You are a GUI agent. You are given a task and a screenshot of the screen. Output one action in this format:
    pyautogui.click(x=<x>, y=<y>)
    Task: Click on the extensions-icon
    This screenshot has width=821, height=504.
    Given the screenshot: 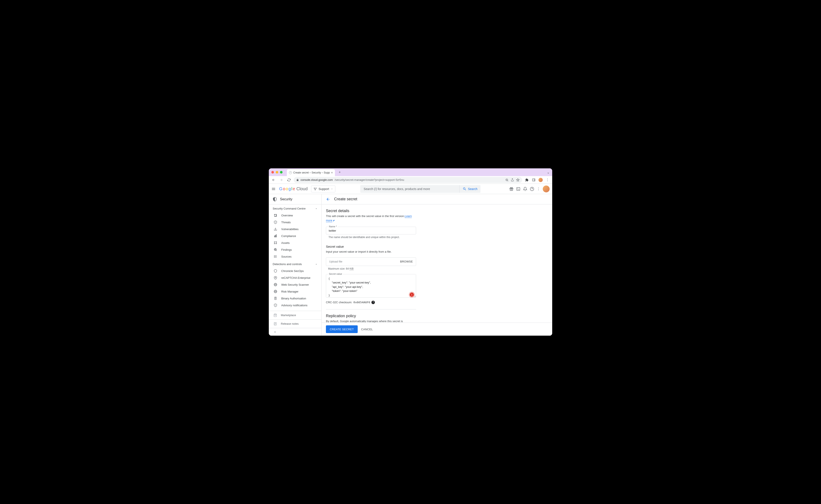 What is the action you would take?
    pyautogui.click(x=527, y=180)
    